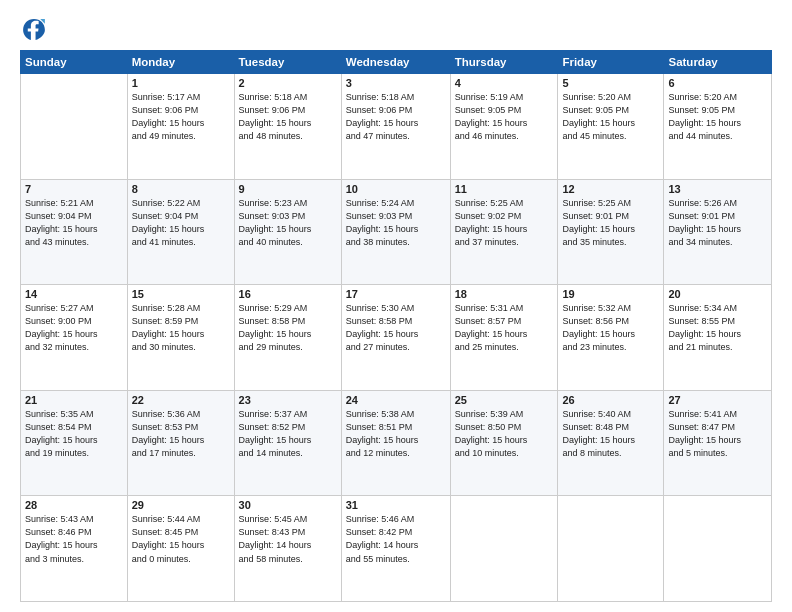  What do you see at coordinates (288, 83) in the screenshot?
I see `day-number: 2` at bounding box center [288, 83].